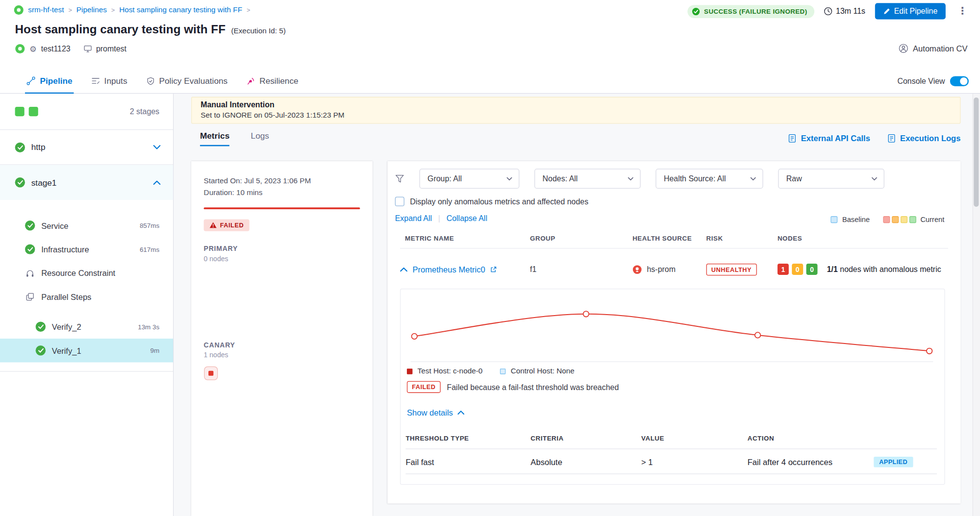 The width and height of the screenshot is (980, 516). What do you see at coordinates (96, 81) in the screenshot?
I see `inputs-icon` at bounding box center [96, 81].